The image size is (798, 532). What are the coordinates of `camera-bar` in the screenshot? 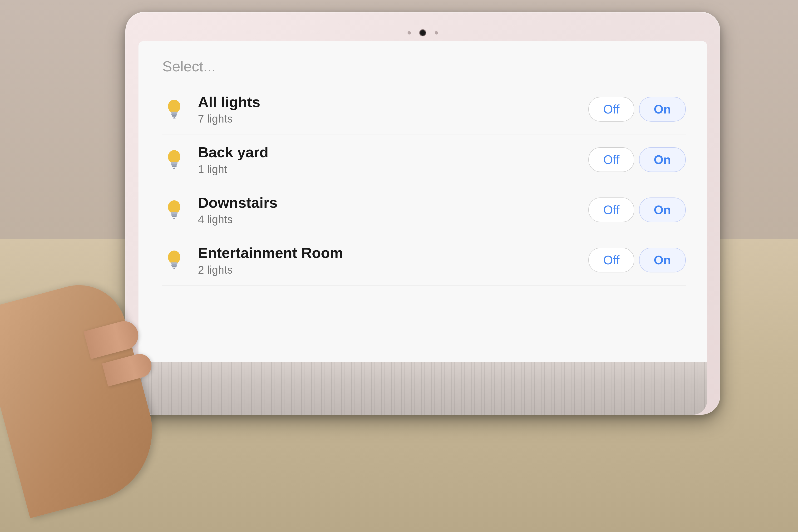 It's located at (423, 33).